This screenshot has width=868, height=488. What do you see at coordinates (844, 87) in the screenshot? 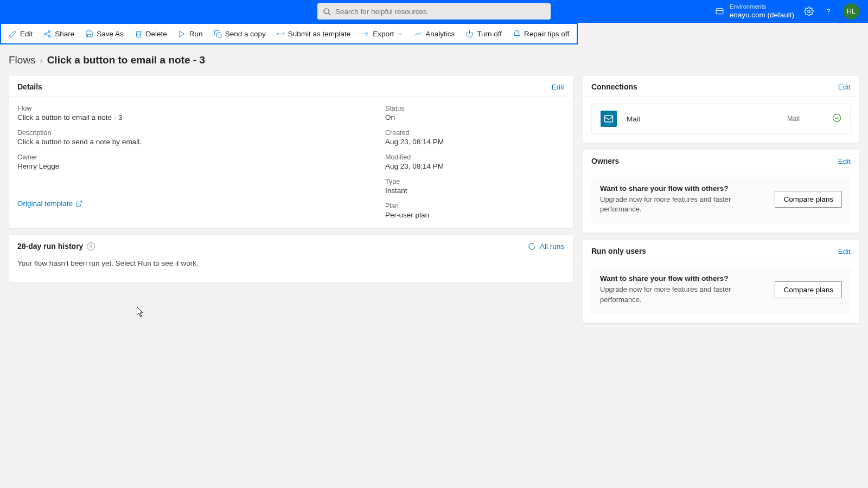
I see `connections-edit-link: Edit` at bounding box center [844, 87].